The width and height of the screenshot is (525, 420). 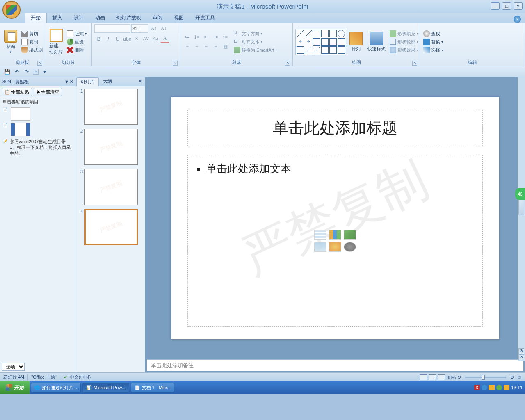 I want to click on tab-view: 视图, so click(x=179, y=18).